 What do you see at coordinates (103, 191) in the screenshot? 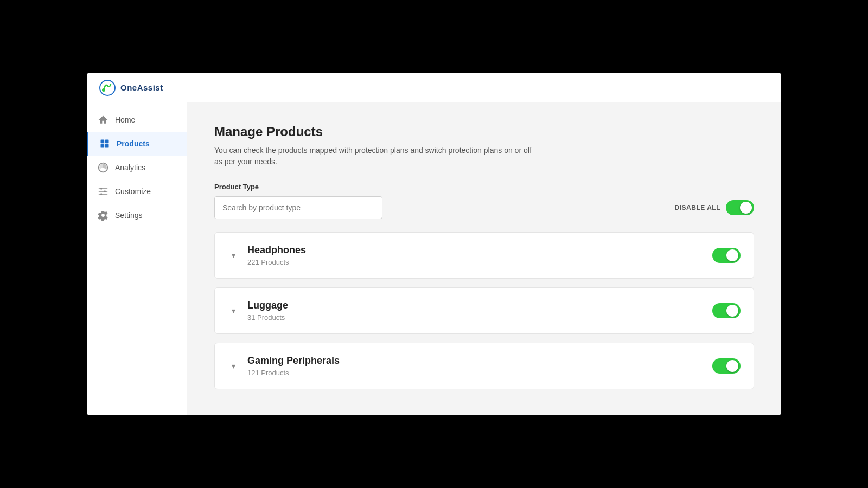
I see `customize-icon` at bounding box center [103, 191].